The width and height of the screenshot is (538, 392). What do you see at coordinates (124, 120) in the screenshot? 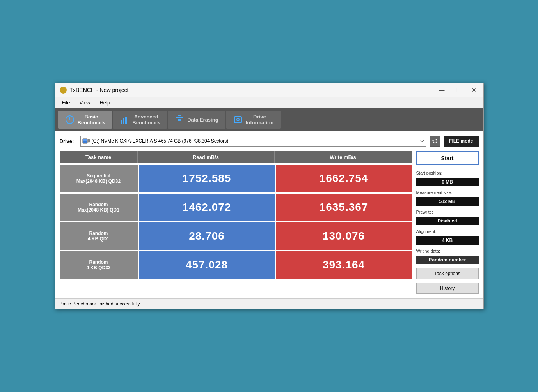
I see `chart-icon` at bounding box center [124, 120].